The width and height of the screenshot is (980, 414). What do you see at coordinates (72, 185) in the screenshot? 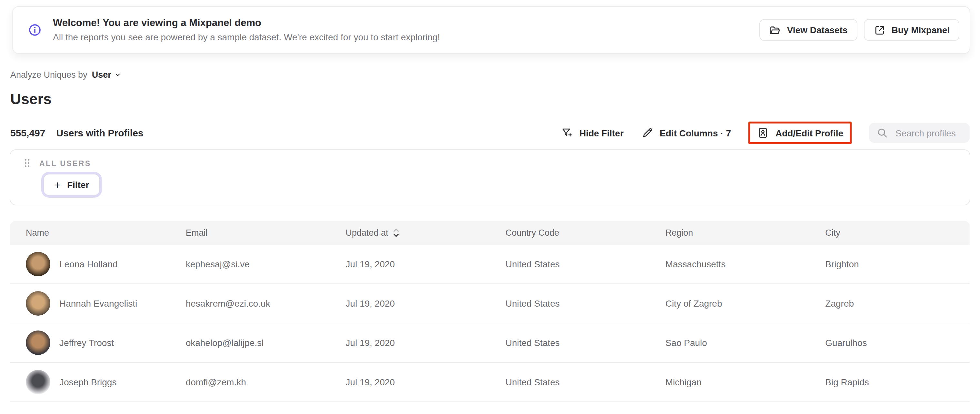
I see `add-filter-button: + Filter` at bounding box center [72, 185].